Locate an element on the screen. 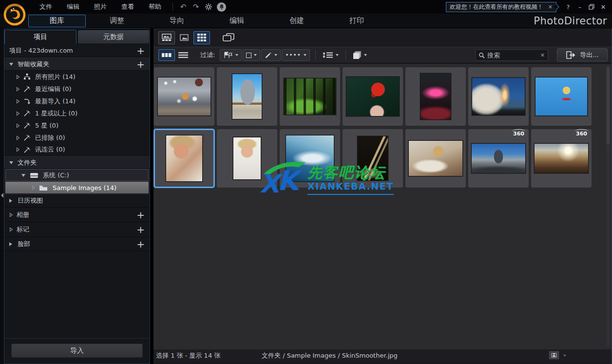 This screenshot has width=612, height=364. sidebar-tab-metadata: 元数据 is located at coordinates (114, 37).